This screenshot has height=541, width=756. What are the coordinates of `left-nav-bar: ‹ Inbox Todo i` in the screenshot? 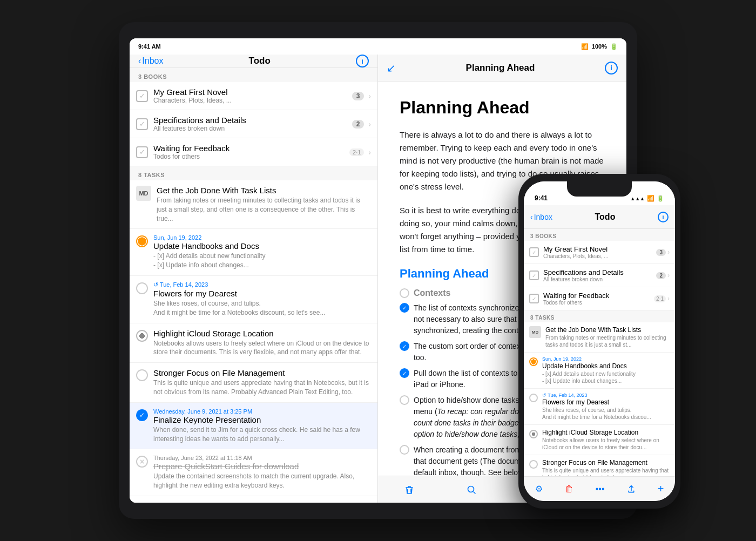 It's located at (254, 62).